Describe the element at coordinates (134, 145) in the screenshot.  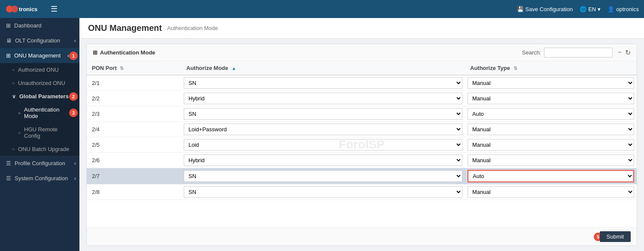
I see `pon-port-cell: 2/5` at that location.